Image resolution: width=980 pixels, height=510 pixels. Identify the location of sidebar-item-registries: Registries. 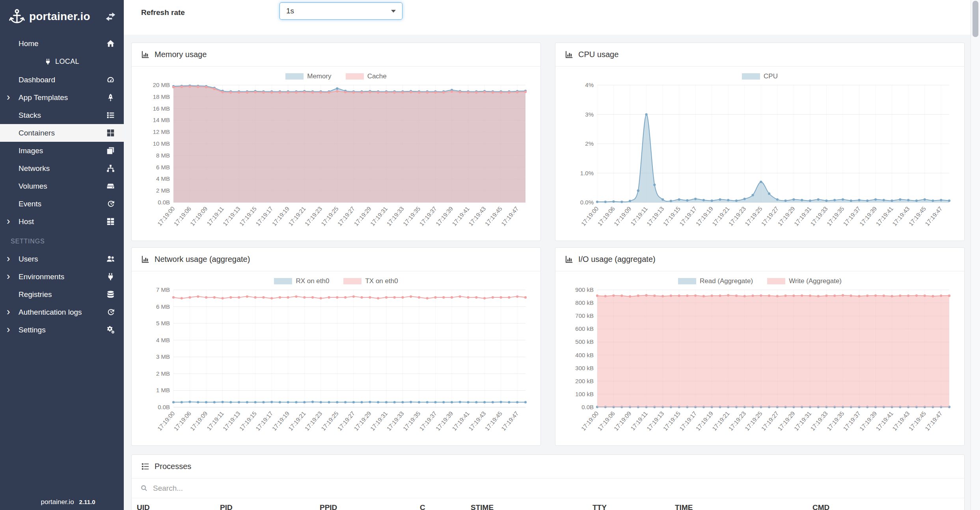
(62, 295).